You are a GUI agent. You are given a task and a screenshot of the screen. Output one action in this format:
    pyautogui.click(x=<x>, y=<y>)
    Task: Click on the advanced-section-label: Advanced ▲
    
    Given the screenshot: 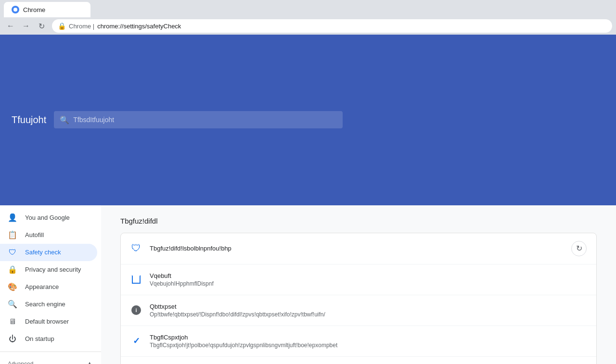 What is the action you would take?
    pyautogui.click(x=51, y=360)
    